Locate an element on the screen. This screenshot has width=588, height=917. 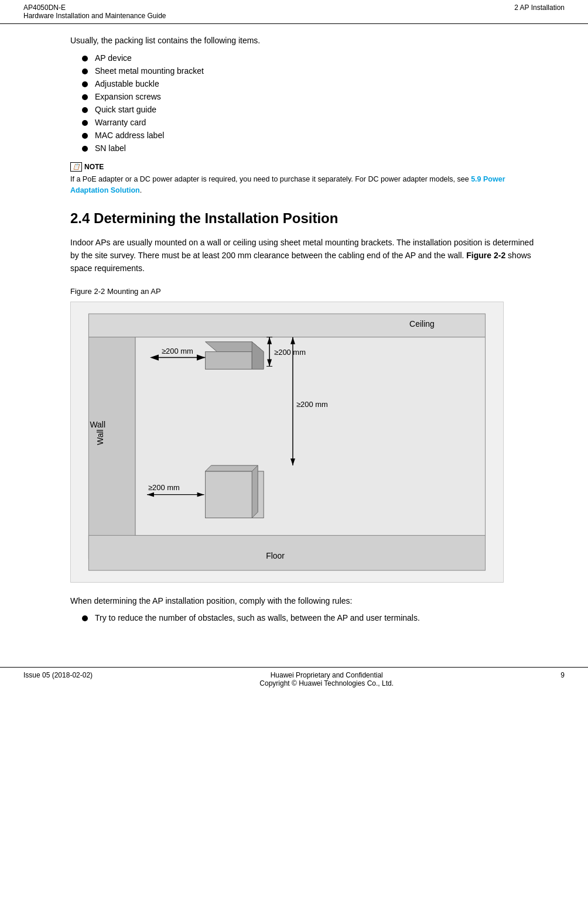
list-item: Adjustable buckle is located at coordinates (312, 84).